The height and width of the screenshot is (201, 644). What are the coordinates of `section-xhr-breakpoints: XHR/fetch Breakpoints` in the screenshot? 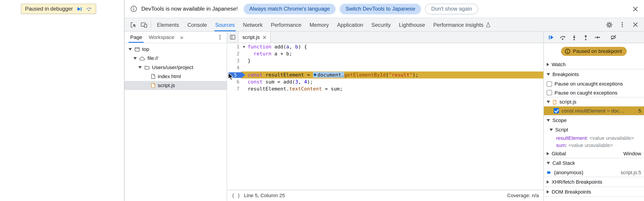 It's located at (594, 182).